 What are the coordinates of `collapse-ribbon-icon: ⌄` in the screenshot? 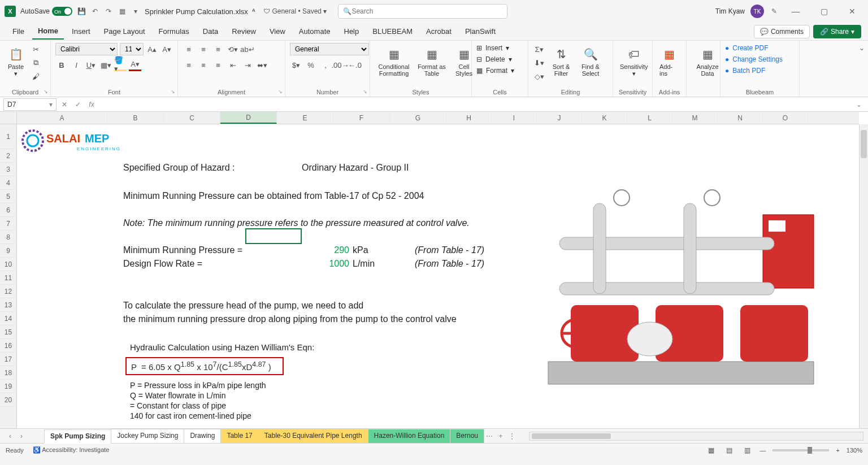 It's located at (862, 69).